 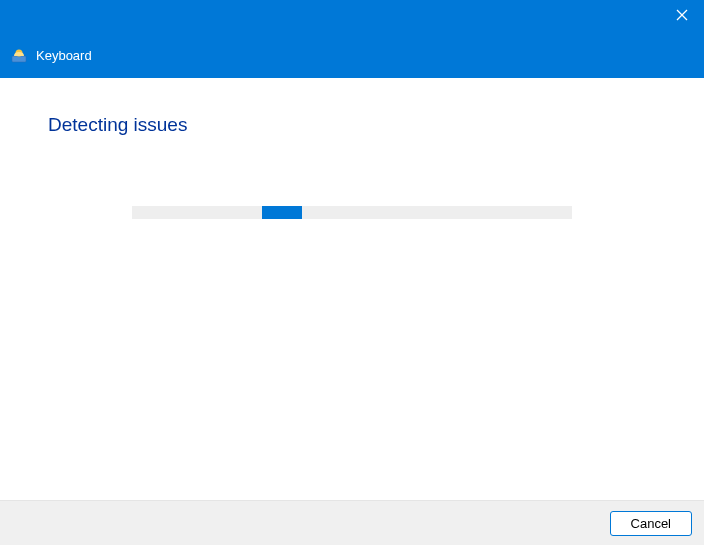 I want to click on cancel-button: Cancel, so click(x=651, y=524).